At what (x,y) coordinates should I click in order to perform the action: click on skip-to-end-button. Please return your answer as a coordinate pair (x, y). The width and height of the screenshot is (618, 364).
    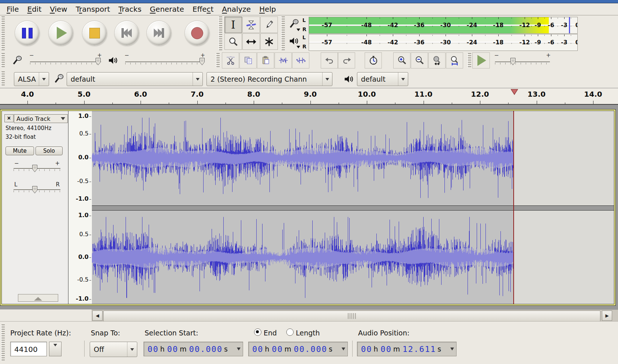
    Looking at the image, I should click on (159, 33).